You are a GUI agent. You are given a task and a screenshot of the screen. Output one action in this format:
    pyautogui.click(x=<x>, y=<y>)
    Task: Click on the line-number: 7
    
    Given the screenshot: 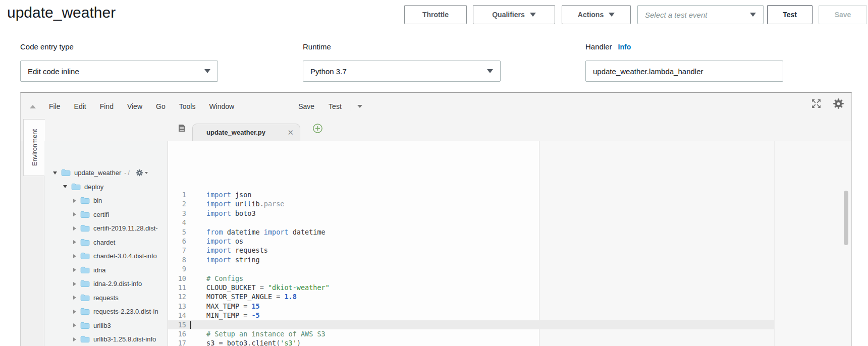 What is the action you would take?
    pyautogui.click(x=177, y=250)
    